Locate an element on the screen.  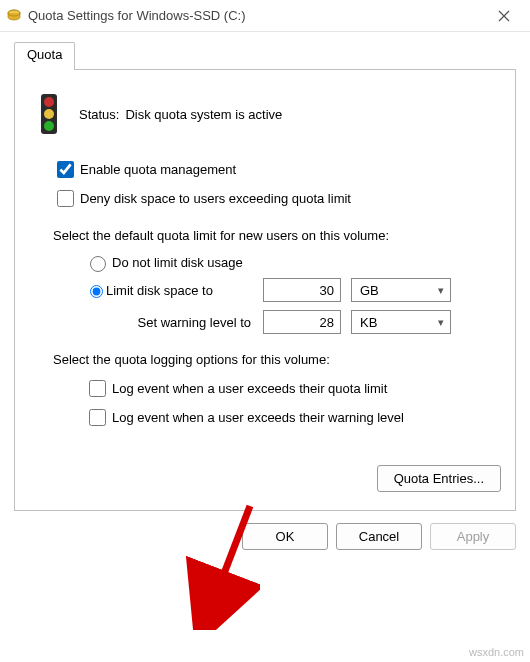
window-title: Quota Settings for Windows-SSD (C:) is located at coordinates (256, 16).